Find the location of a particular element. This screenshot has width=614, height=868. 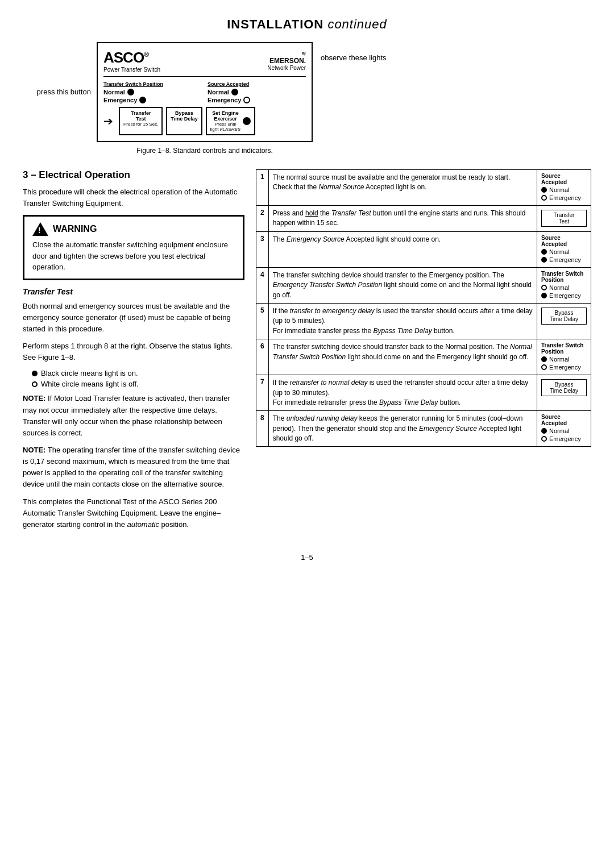

arrow-icon: ➔ is located at coordinates (108, 121).